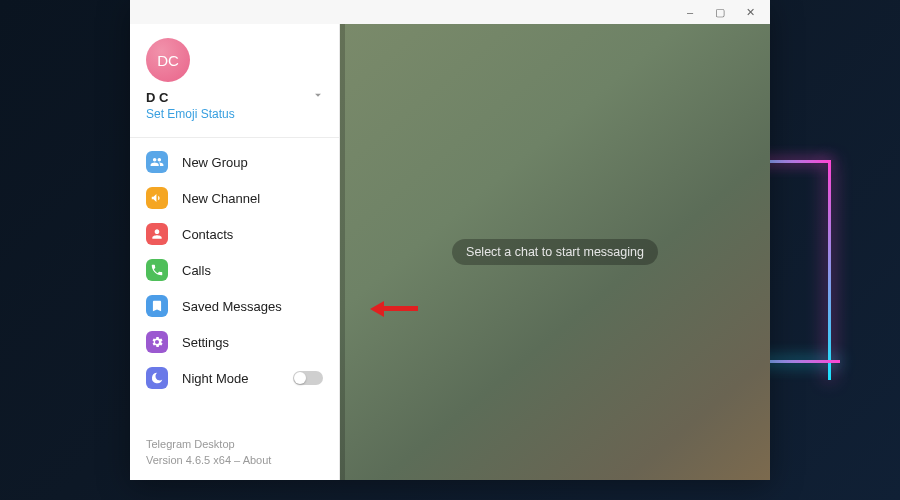 This screenshot has height=500, width=900. I want to click on menu-label: Saved Messages, so click(232, 306).